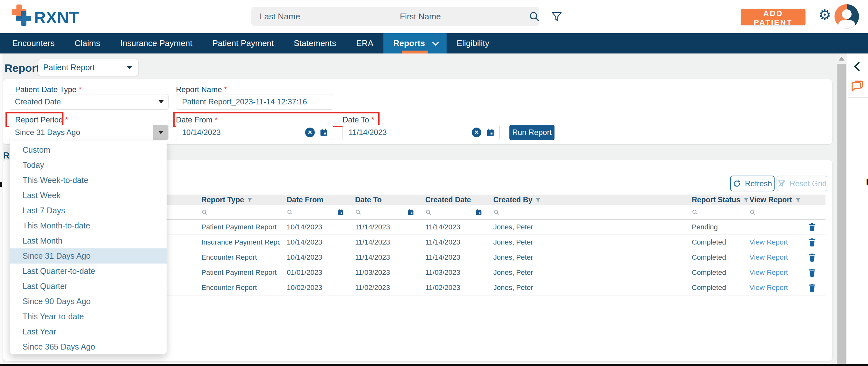  What do you see at coordinates (88, 271) in the screenshot?
I see `dropdown-option: Last Quarter-to-date` at bounding box center [88, 271].